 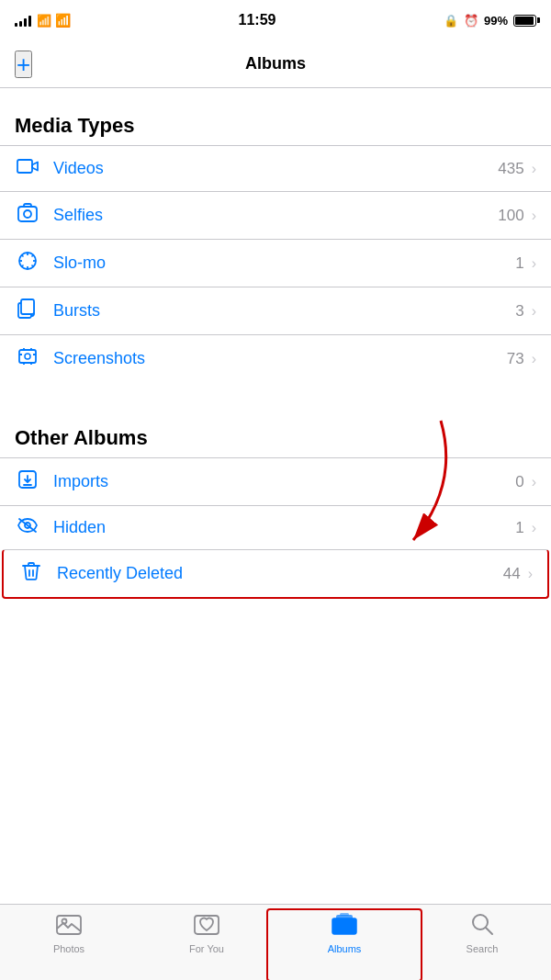 What do you see at coordinates (534, 359) in the screenshot?
I see `screenshots-chevron: ›` at bounding box center [534, 359].